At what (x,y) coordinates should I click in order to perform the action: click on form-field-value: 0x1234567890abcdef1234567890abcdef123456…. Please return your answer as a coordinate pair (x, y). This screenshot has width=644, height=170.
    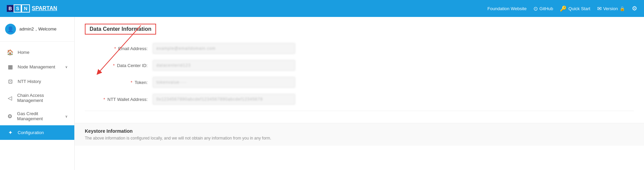
    Looking at the image, I should click on (224, 99).